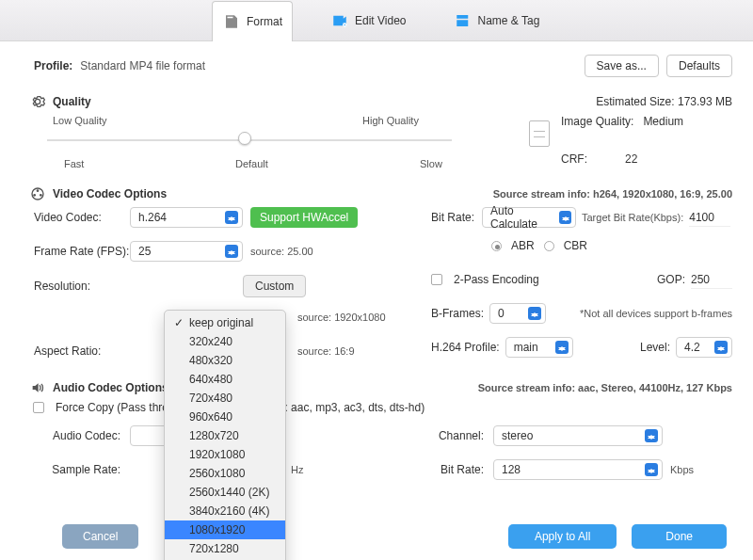  I want to click on gear-icon, so click(38, 102).